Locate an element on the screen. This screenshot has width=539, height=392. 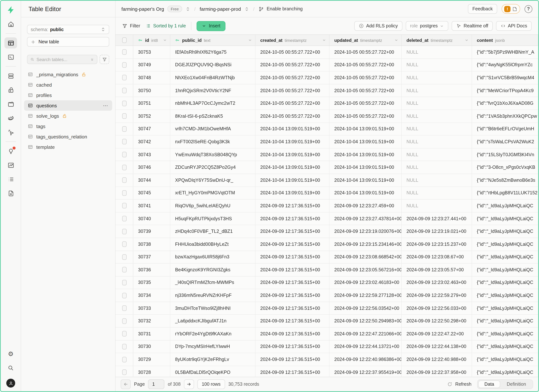
cell-id: 30741 is located at coordinates (152, 206).